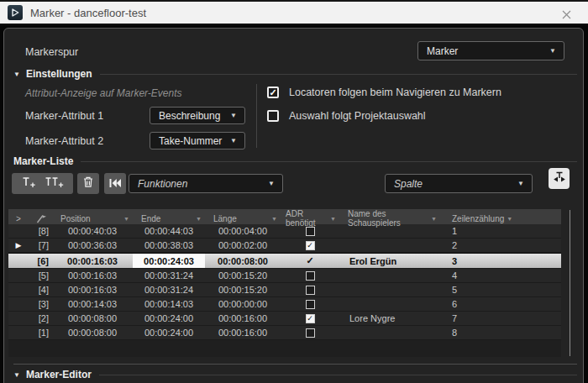 This screenshot has height=383, width=588. Describe the element at coordinates (408, 184) in the screenshot. I see `spalte-value: Spalte` at that location.